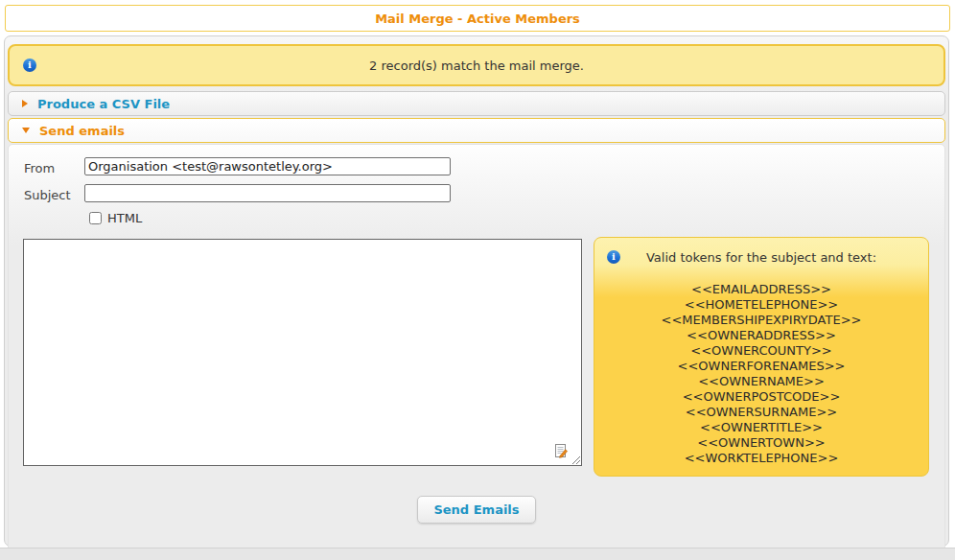  Describe the element at coordinates (761, 382) in the screenshot. I see `token-item: <<OWNERNAME>>` at that location.